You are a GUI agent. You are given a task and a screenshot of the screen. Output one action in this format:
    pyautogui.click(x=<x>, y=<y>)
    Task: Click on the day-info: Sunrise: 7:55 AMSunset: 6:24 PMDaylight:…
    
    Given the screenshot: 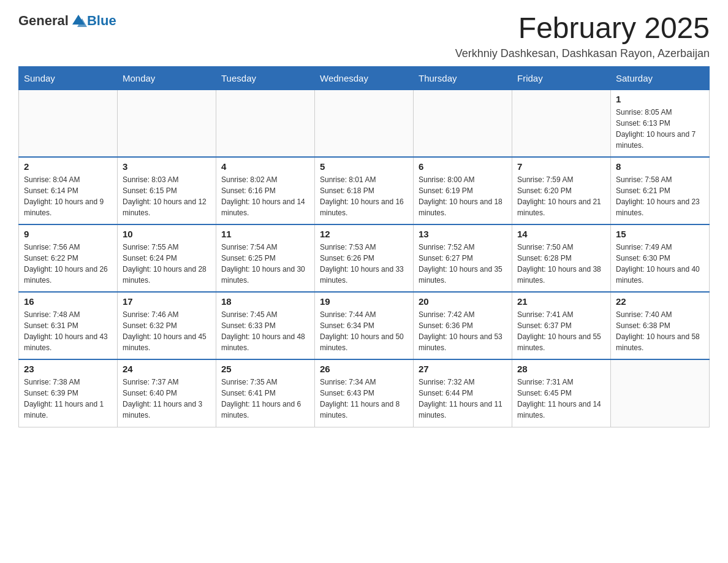 What is the action you would take?
    pyautogui.click(x=167, y=264)
    